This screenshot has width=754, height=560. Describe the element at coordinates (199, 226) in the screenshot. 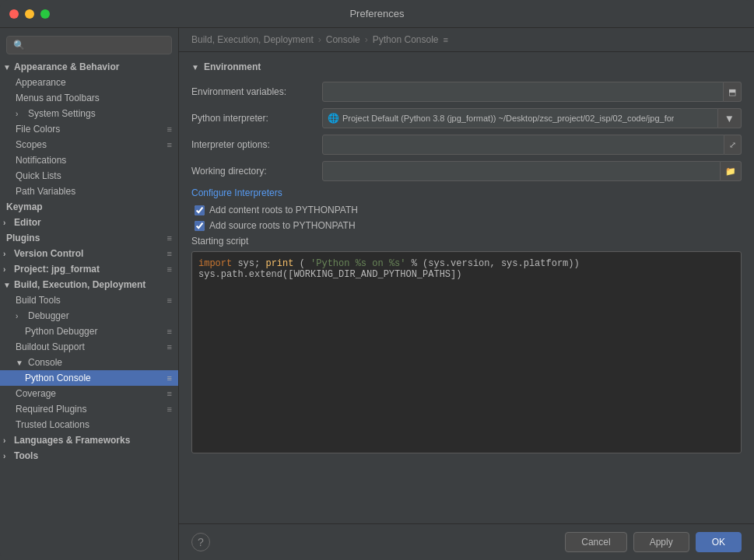

I see `add-source-roots-checkbox` at that location.